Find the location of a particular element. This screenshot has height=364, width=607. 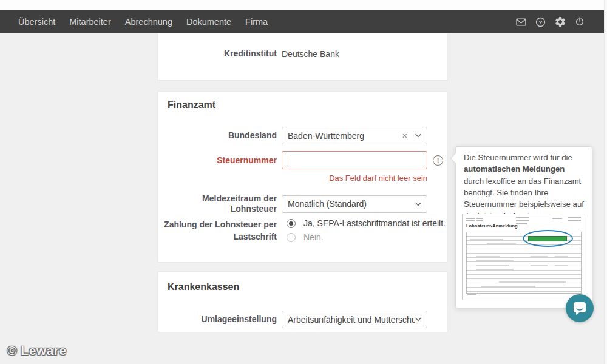

help-icon: ? is located at coordinates (540, 22).